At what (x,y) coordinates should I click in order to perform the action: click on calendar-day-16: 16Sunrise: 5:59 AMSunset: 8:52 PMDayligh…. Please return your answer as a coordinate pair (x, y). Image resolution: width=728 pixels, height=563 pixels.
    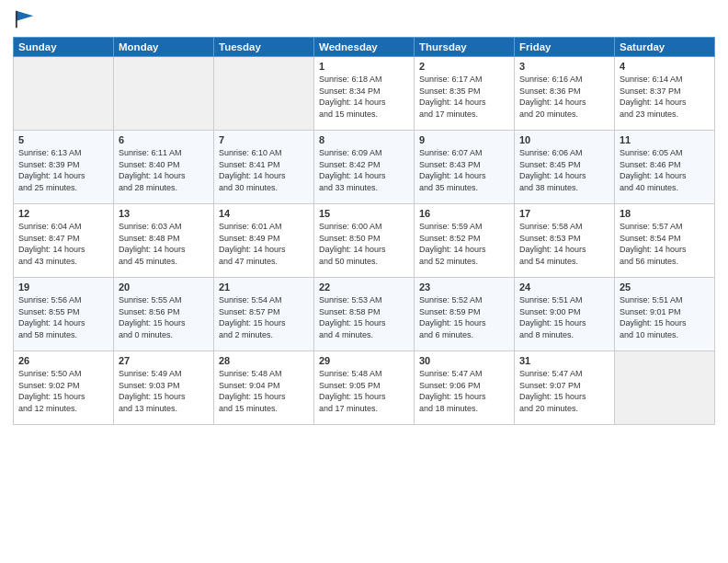
    Looking at the image, I should click on (465, 241).